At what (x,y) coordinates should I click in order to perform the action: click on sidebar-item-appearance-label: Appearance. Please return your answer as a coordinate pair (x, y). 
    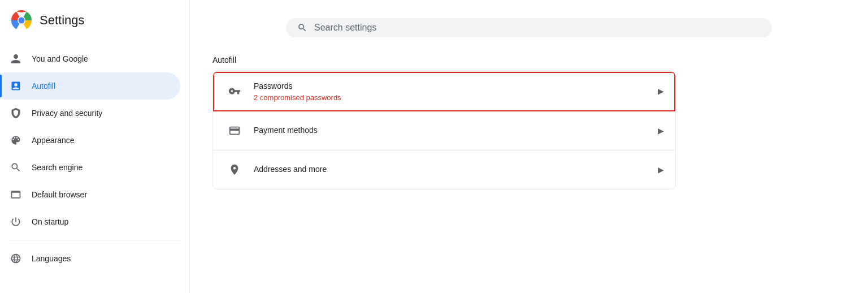
    Looking at the image, I should click on (53, 140).